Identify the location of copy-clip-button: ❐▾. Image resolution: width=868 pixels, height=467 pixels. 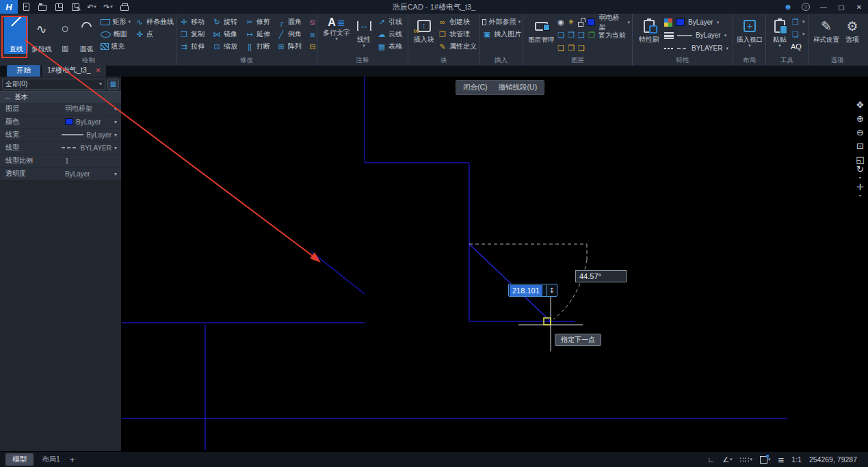
(798, 22).